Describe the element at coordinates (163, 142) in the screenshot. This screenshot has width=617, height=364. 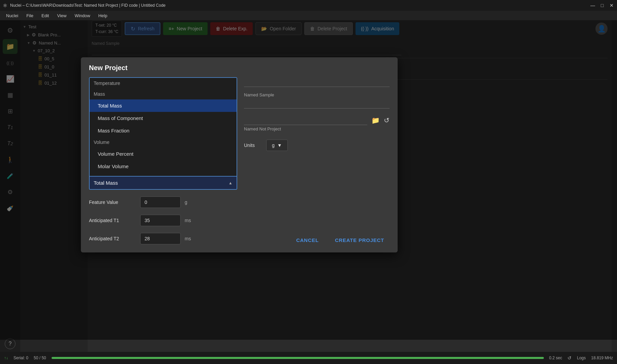
I see `dropdown-group-volume: Volume` at that location.